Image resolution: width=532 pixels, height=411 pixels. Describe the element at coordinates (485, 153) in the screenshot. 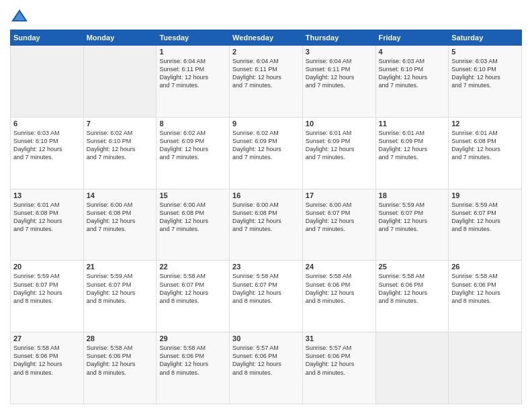

I see `calendar-cell: 12Sunrise: 6:01 AM Sunset: 6:08 PM Dayli…` at that location.